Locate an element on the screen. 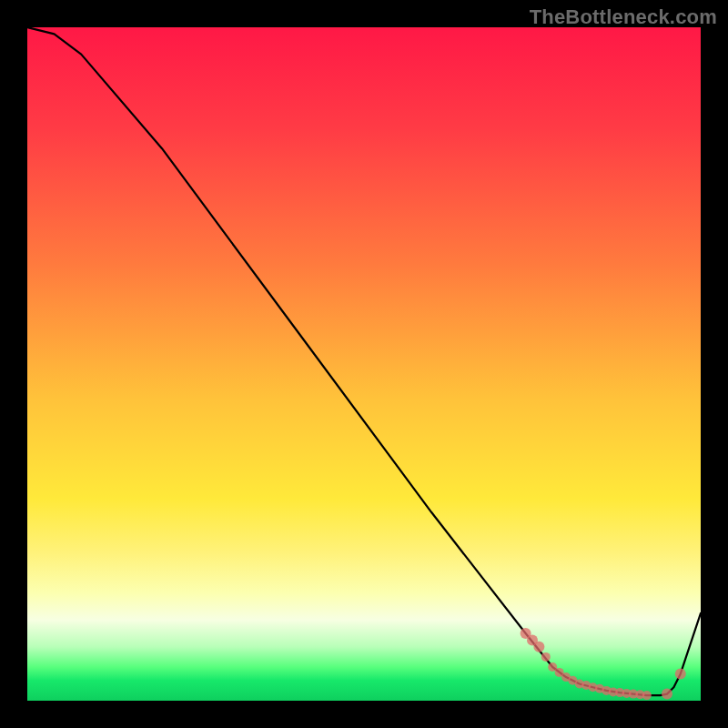  plateau-markers is located at coordinates (603, 664).